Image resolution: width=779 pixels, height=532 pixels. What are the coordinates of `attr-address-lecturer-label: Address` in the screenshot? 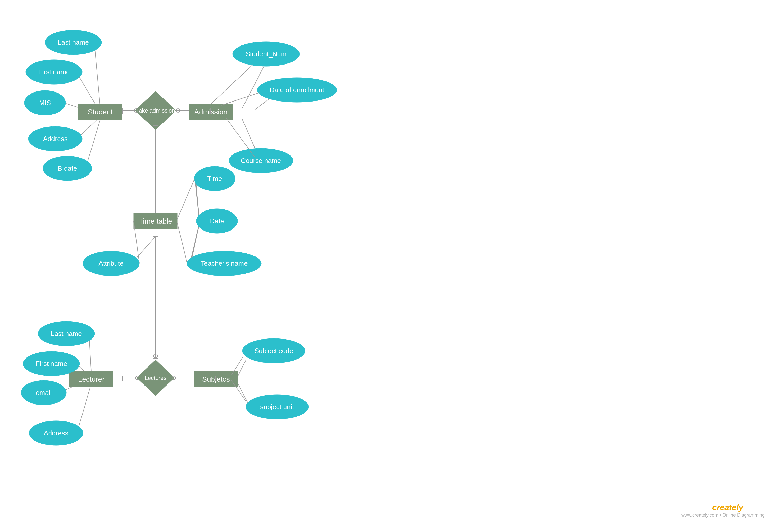 It's located at (56, 433).